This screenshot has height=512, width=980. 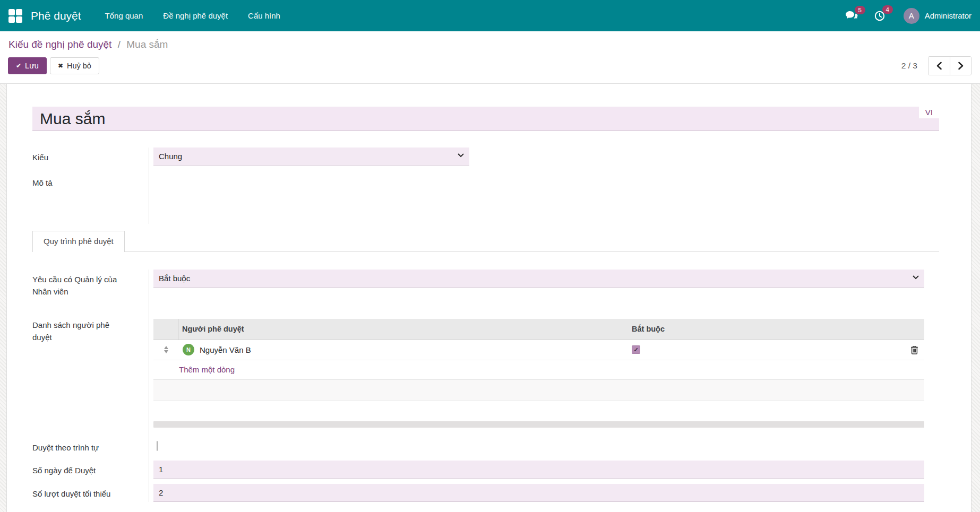 I want to click on x-icon: ✖, so click(x=61, y=66).